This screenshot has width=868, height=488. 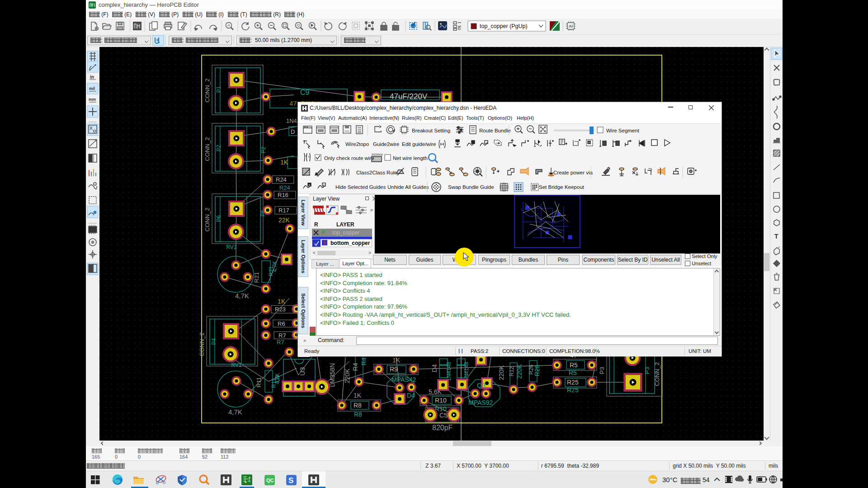 What do you see at coordinates (305, 92) in the screenshot?
I see `svg-text: C9` at bounding box center [305, 92].